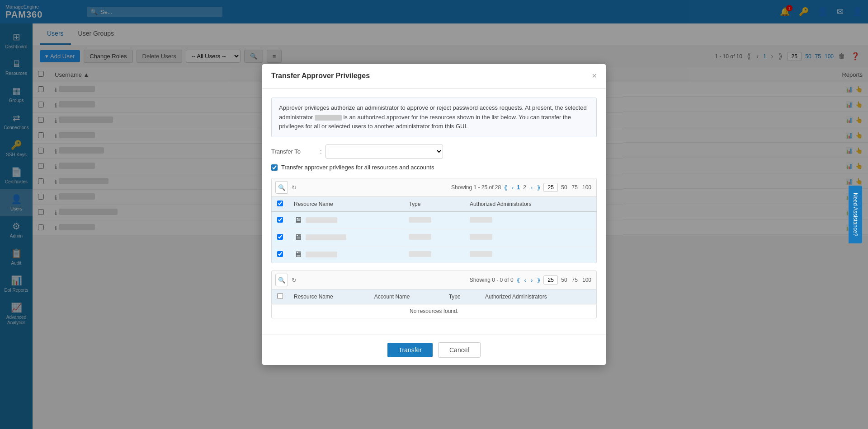 Image resolution: width=868 pixels, height=429 pixels. I want to click on top-prev-page: ‹, so click(513, 188).